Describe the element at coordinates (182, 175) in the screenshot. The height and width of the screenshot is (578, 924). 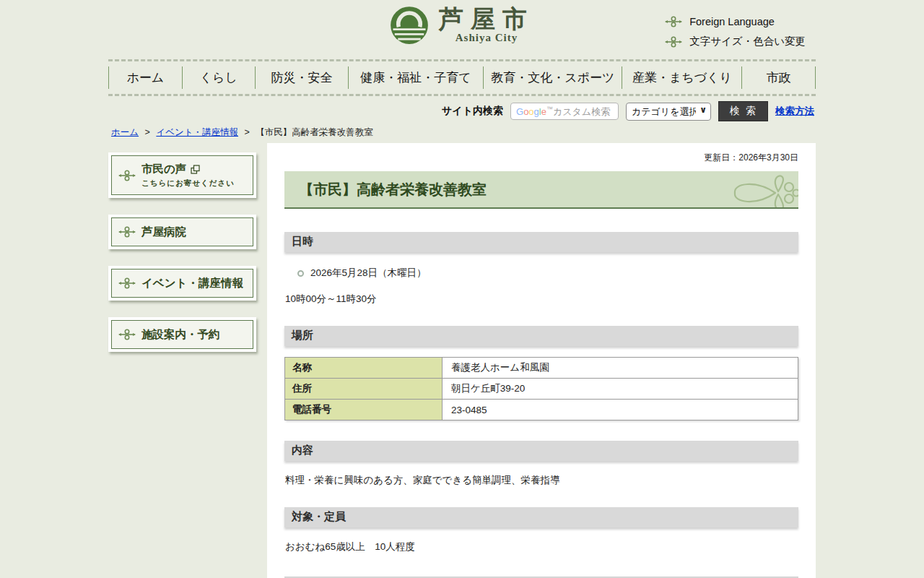
I see `sidebar-item-shimin-no-koe: 市民の声 こちらにお寄せください` at that location.